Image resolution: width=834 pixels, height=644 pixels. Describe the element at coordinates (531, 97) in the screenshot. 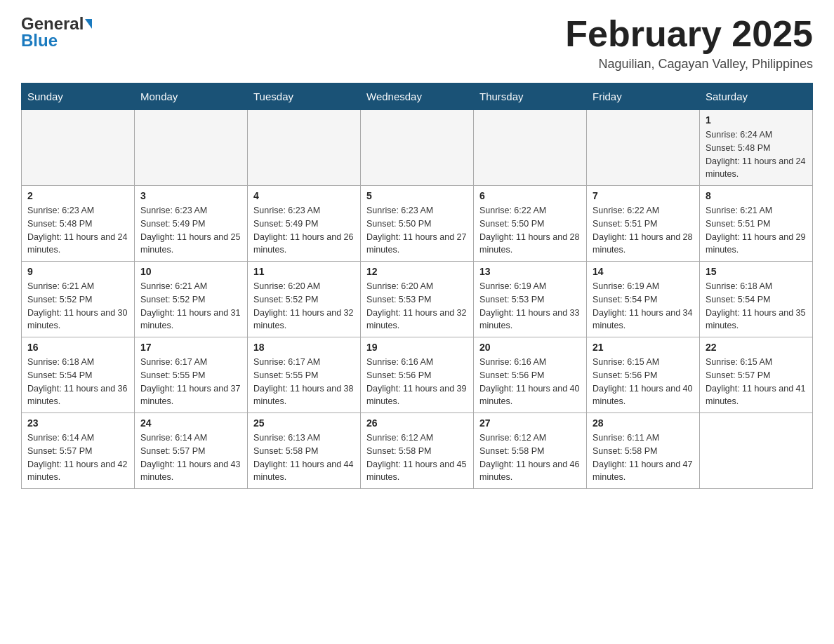

I see `day-header-thursday: Thursday` at that location.